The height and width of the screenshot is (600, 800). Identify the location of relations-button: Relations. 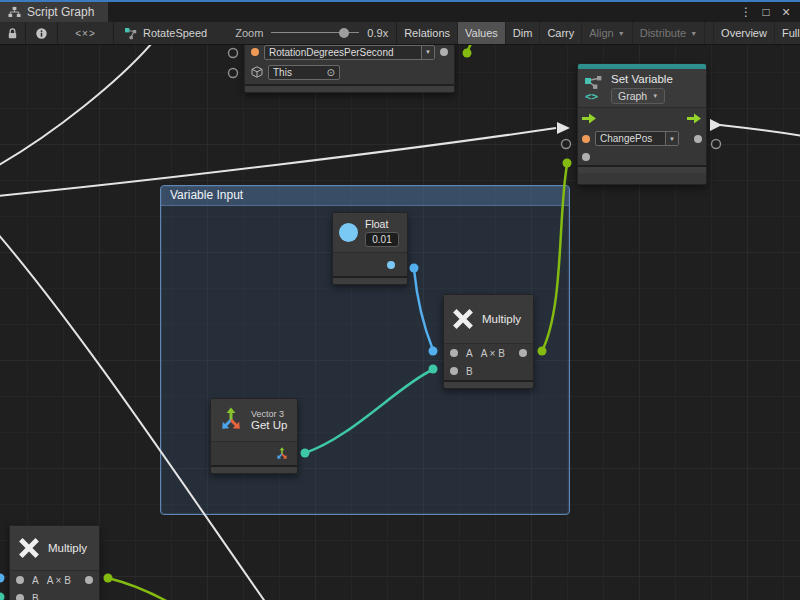
(428, 33).